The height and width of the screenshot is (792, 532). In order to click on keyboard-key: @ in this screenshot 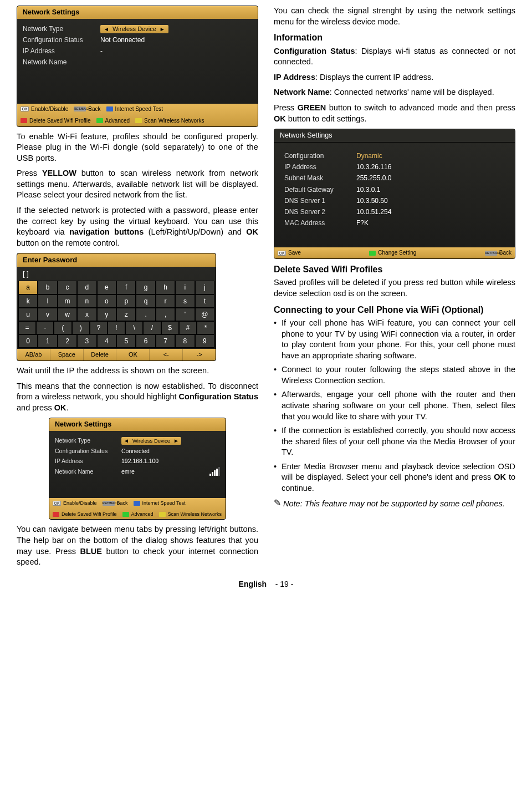, I will do `click(205, 314)`.